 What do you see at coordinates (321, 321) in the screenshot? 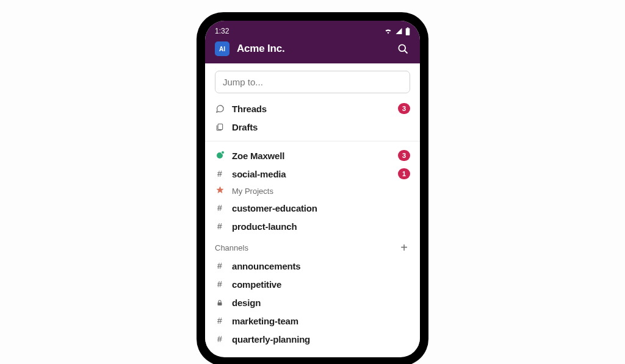
I see `channel-item-label: marketing-team` at bounding box center [321, 321].